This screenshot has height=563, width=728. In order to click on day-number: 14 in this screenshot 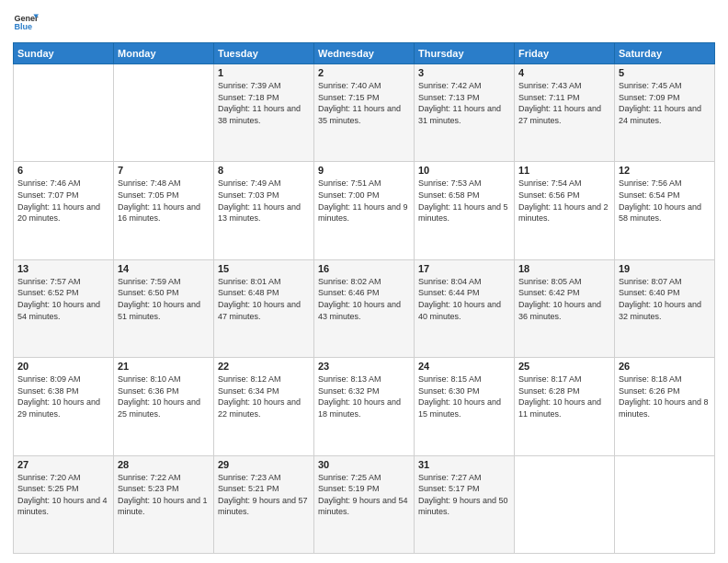, I will do `click(164, 269)`.